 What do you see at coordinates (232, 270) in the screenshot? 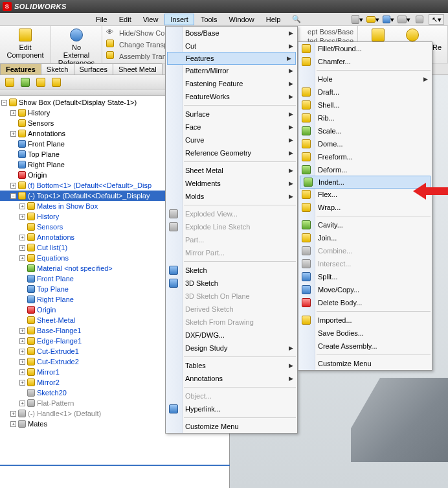
I see `insert-menu-item: Sketch` at bounding box center [232, 270].